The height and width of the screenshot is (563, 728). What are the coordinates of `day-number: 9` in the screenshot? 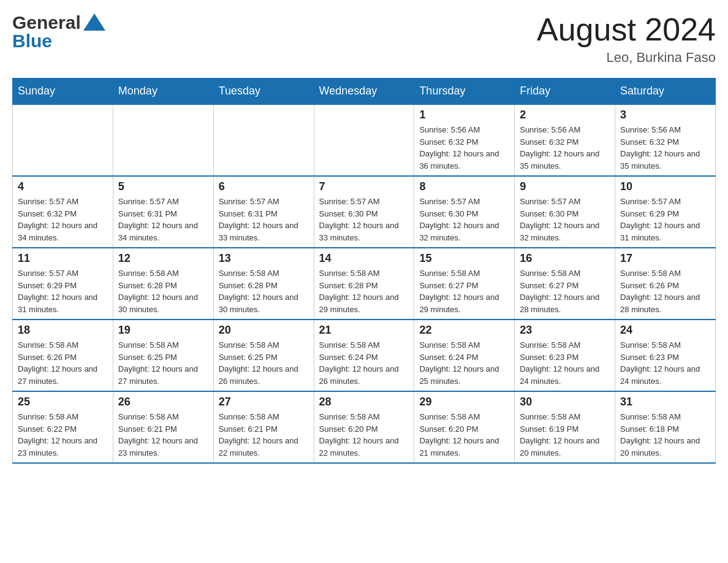 It's located at (565, 186).